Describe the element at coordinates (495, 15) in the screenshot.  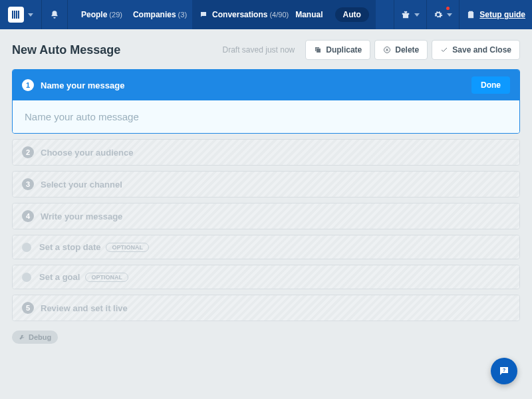
I see `nav-setup-guide: Setup guide` at that location.